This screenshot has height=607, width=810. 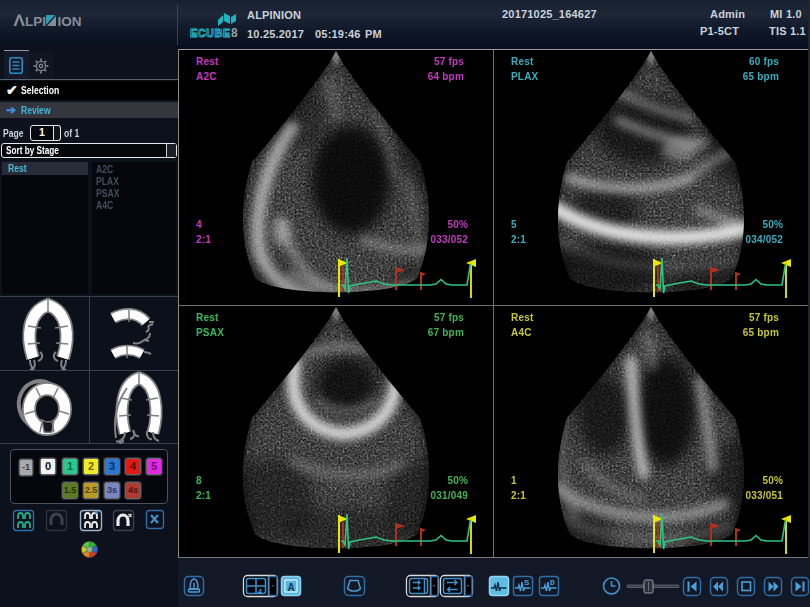 I want to click on svg-text: ECUBE, so click(x=210, y=33).